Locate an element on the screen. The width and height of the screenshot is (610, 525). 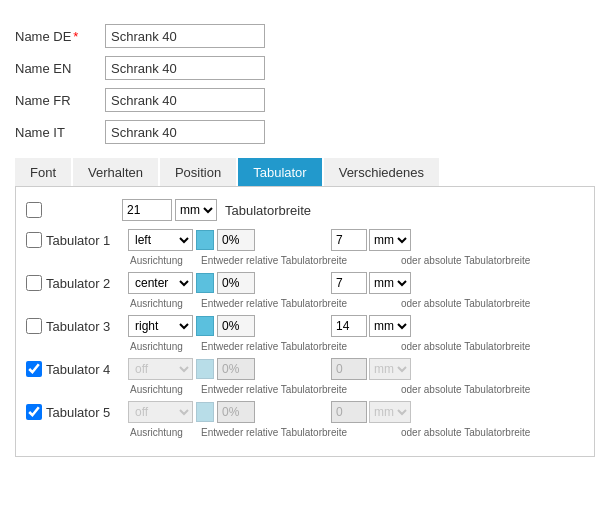
tabulator-1-sublabels: Ausrichtung Entweder relative Tabulatorb… is located at coordinates (357, 260).